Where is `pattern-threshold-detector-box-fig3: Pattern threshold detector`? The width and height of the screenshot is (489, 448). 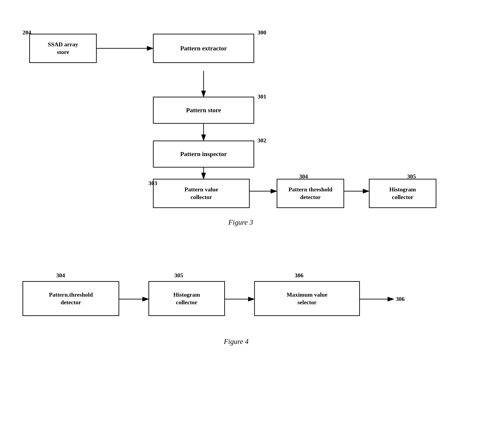 pattern-threshold-detector-box-fig3: Pattern threshold detector is located at coordinates (310, 194).